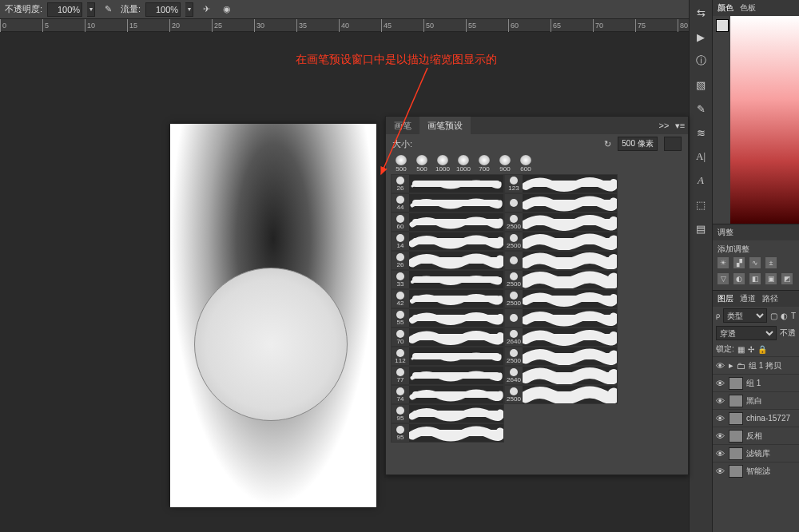 The width and height of the screenshot is (799, 532). I want to click on pressure-opacity-icon: ✎, so click(108, 10).